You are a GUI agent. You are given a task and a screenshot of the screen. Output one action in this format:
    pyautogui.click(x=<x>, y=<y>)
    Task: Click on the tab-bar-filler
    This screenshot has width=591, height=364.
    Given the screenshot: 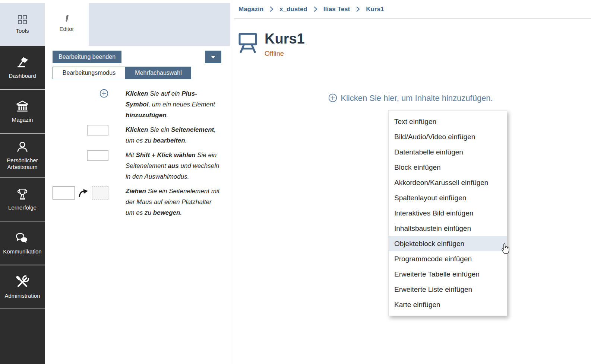 What is the action you would take?
    pyautogui.click(x=159, y=25)
    